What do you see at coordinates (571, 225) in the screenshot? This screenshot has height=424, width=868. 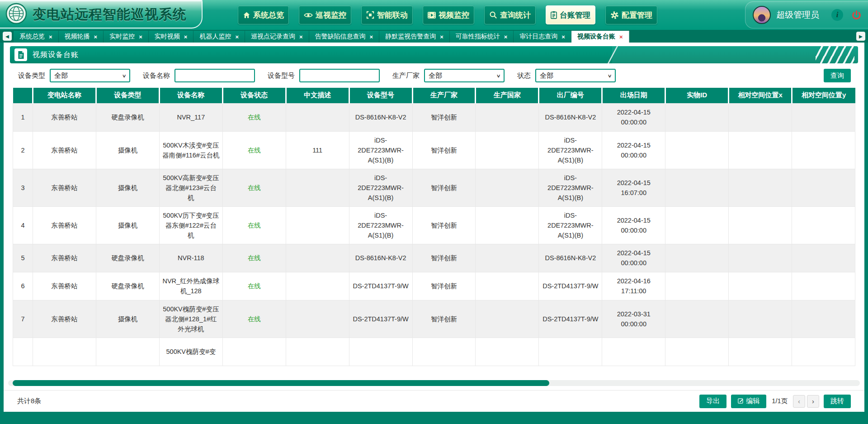 I see `cell-serial: iDS-2DE7223MWR-A(S1)(B)` at bounding box center [571, 225].